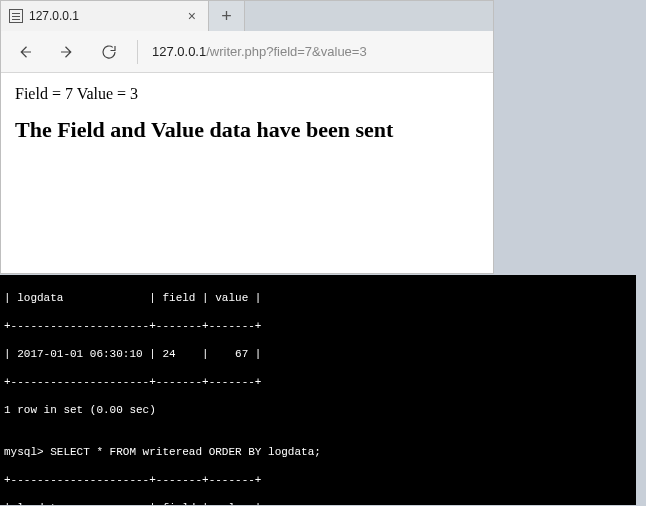 The image size is (646, 506). I want to click on url-host: 127.0.0.1, so click(179, 52).